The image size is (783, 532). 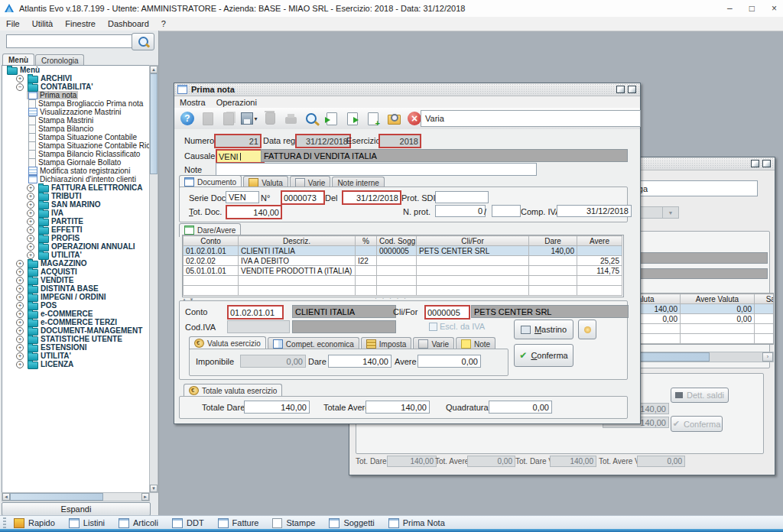 What do you see at coordinates (43, 24) in the screenshot?
I see `menubar-item-utilit: Utilità` at bounding box center [43, 24].